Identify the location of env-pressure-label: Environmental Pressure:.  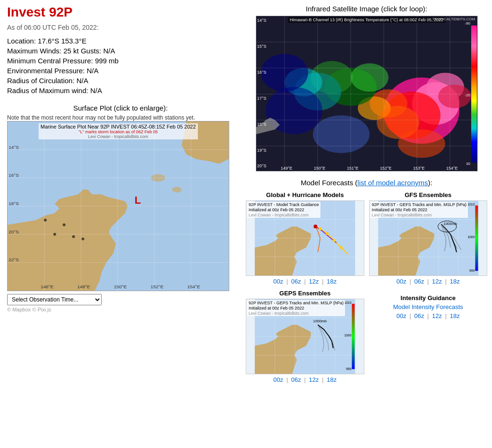
(46, 71).